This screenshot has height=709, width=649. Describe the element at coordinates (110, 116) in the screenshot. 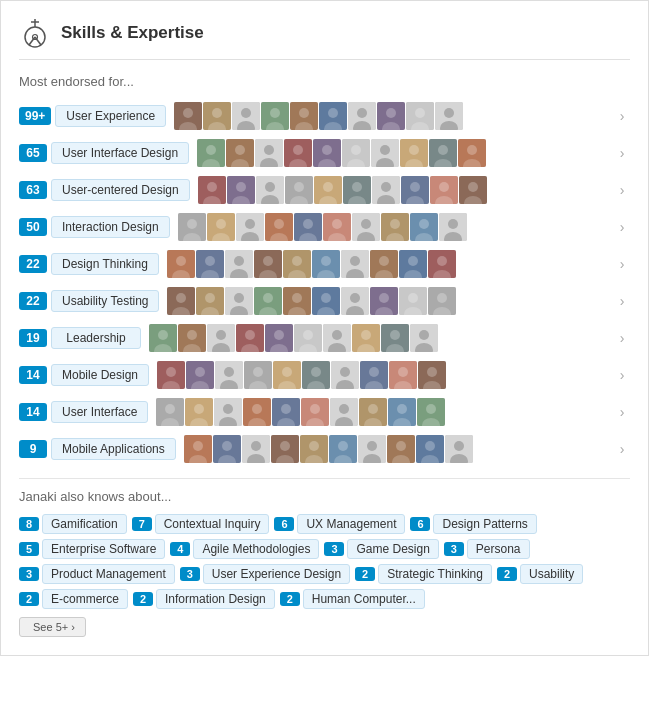

I see `skill-label: User Experience` at that location.